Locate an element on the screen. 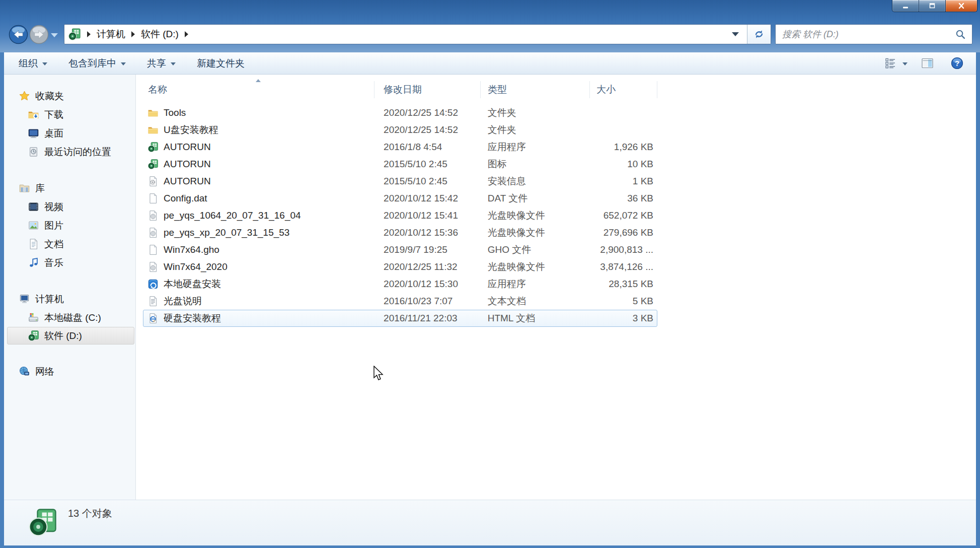 Image resolution: width=980 pixels, height=548 pixels. file-size: 3,874,126 ... is located at coordinates (623, 267).